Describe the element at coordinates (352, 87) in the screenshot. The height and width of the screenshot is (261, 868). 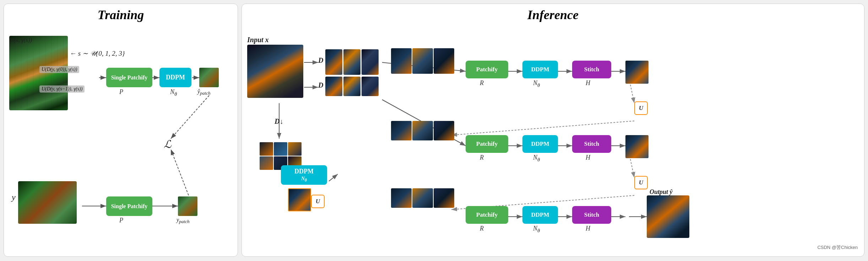
I see `row2-patches` at that location.